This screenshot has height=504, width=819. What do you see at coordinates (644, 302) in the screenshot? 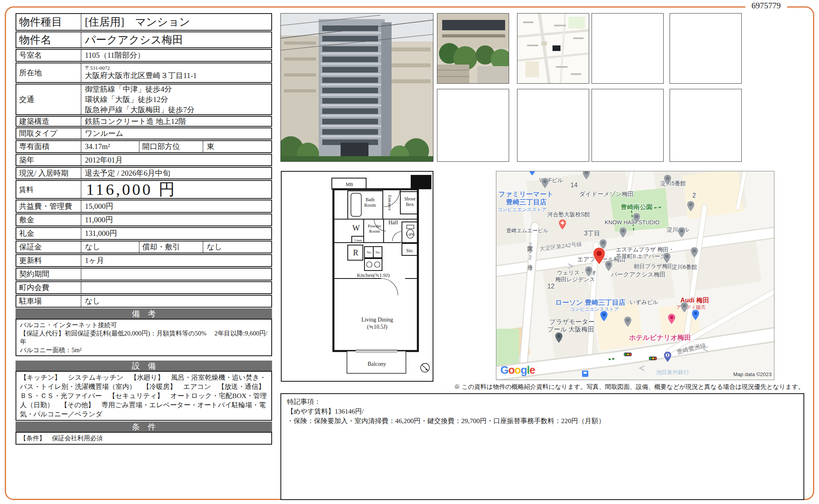
I see `map-place-label: いずみビル` at bounding box center [644, 302].